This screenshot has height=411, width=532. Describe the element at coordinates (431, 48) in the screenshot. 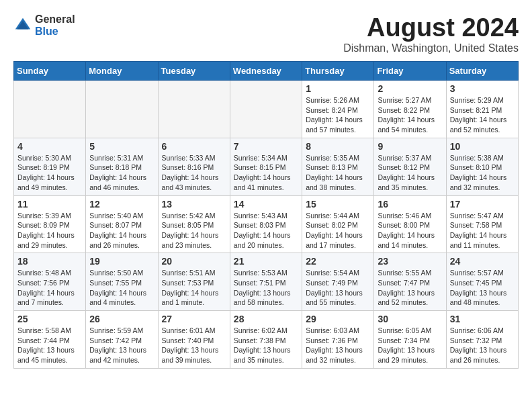

I see `location-title: Dishman, Washington, United States` at that location.